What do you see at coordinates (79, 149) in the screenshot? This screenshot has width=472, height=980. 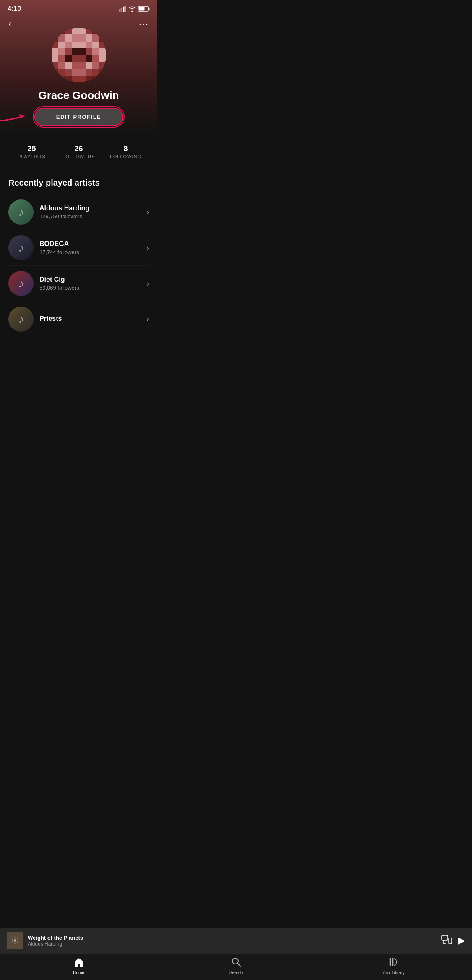 I see `followers-count: 26` at bounding box center [79, 149].